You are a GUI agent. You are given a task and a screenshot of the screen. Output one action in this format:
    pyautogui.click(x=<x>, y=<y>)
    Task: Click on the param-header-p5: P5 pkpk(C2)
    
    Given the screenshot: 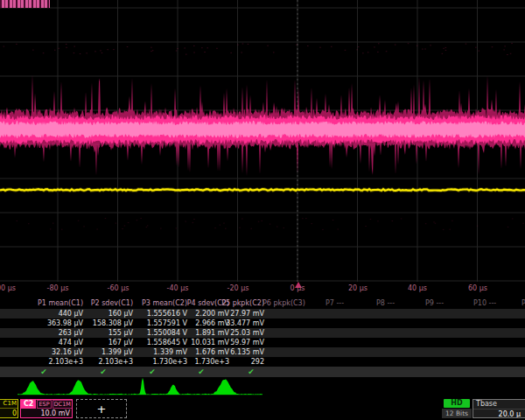 What is the action you would take?
    pyautogui.click(x=233, y=303)
    